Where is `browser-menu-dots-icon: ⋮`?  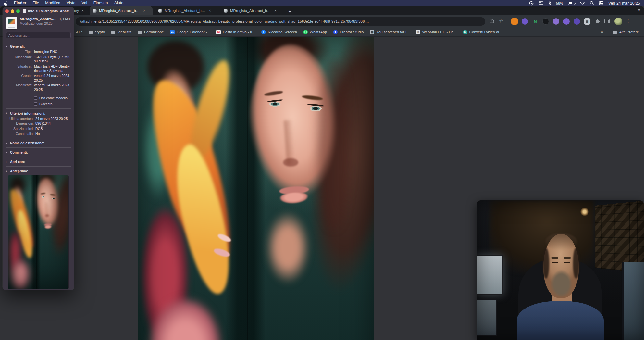 browser-menu-dots-icon: ⋮ is located at coordinates (628, 21).